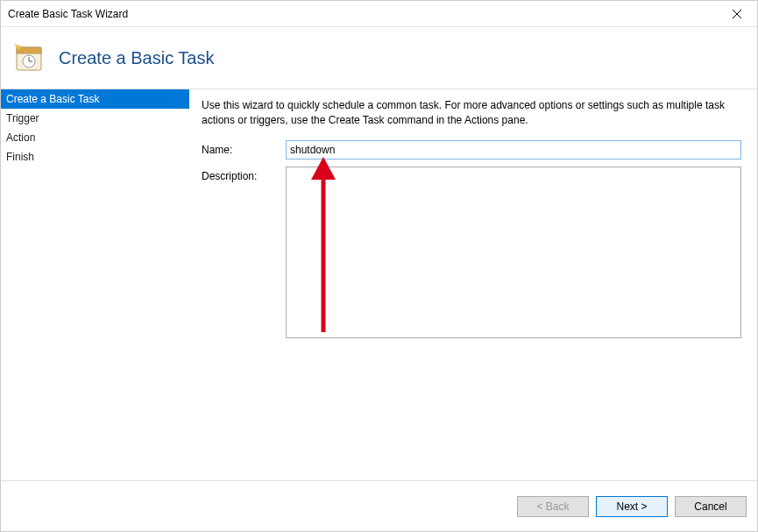 This screenshot has width=758, height=532. I want to click on cancel-button: Cancel, so click(711, 507).